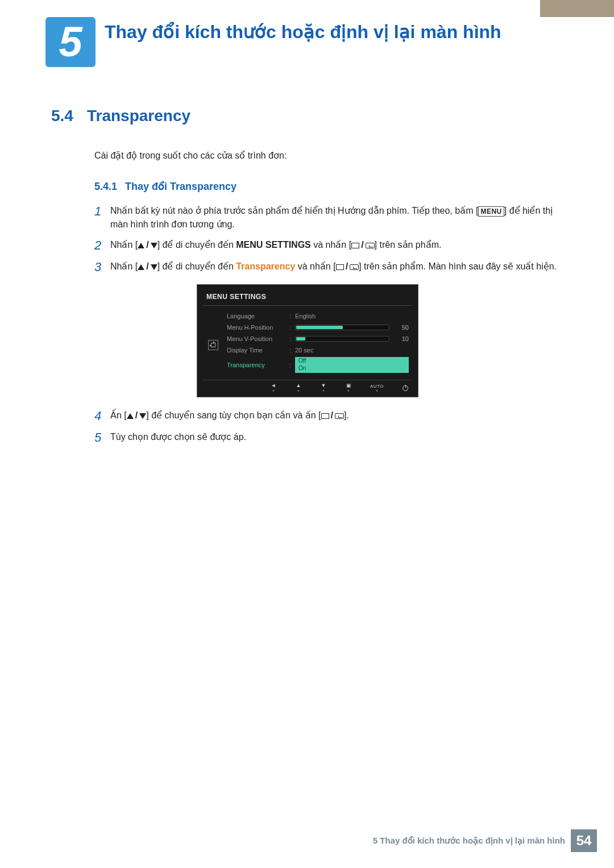 Image resolution: width=614 pixels, height=868 pixels. Describe the element at coordinates (294, 210) in the screenshot. I see `text: Nhấn bất kỳ nút nào ở phía trước sản phẩ…` at that location.